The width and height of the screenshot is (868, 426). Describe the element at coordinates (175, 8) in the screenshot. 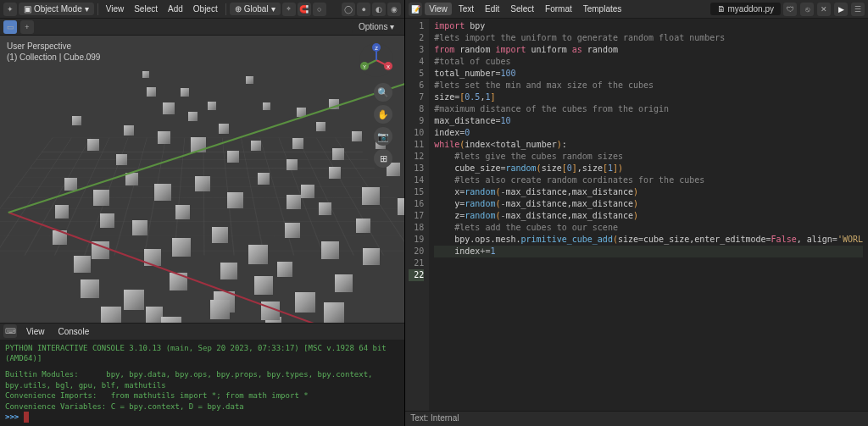

I see `menu-add: Add` at that location.